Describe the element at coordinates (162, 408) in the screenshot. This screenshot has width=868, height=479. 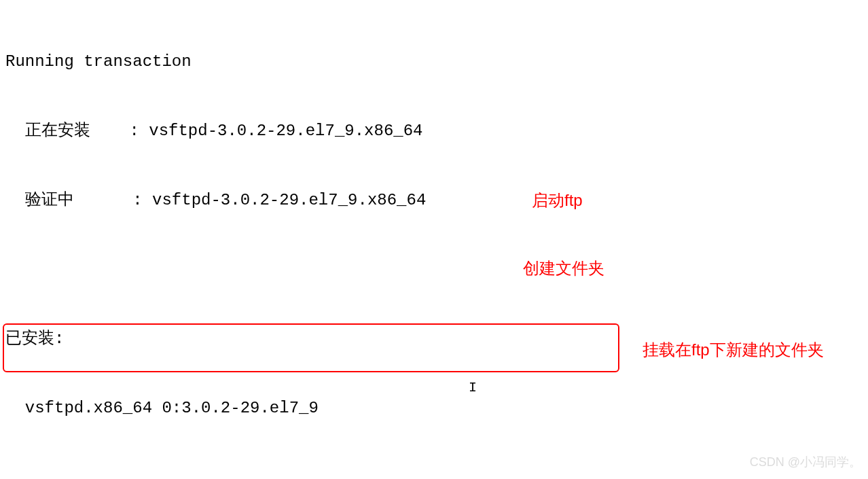
I see `output-line: vsftpd.x86_64 0:3.0.2-29.el7_9` at that location.